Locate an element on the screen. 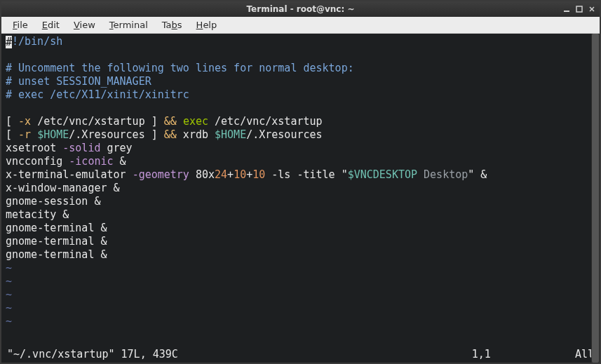 This screenshot has width=601, height=364. cursor: # is located at coordinates (8, 42).